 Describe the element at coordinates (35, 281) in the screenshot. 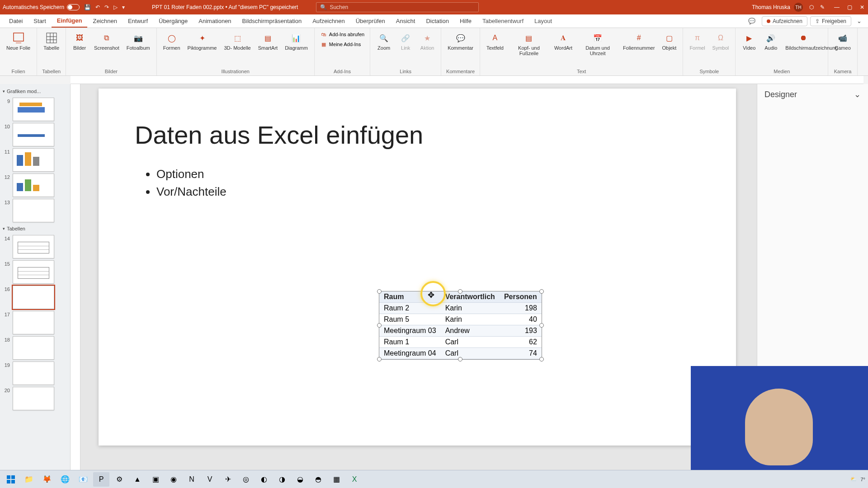

I see `slide-thumbnails-panel: Grafiken mod... 9 10 11 12 13 Tabellen 1…` at that location.